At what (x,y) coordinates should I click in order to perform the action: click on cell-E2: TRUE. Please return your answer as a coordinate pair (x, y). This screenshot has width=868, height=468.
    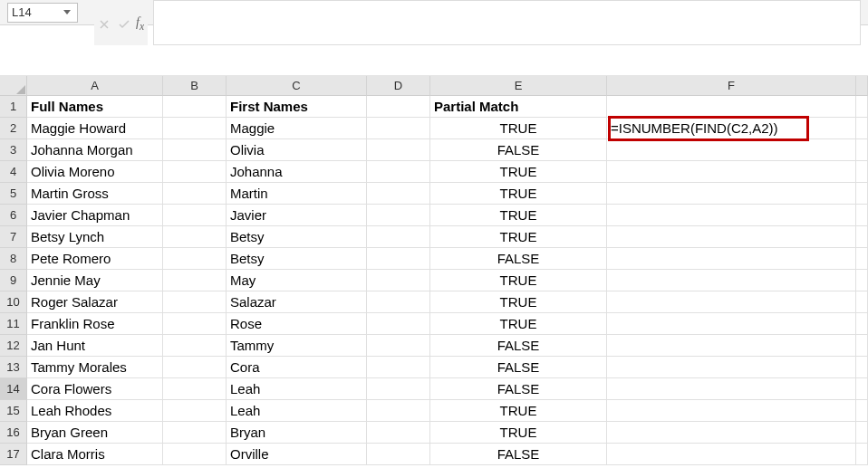
    Looking at the image, I should click on (518, 129).